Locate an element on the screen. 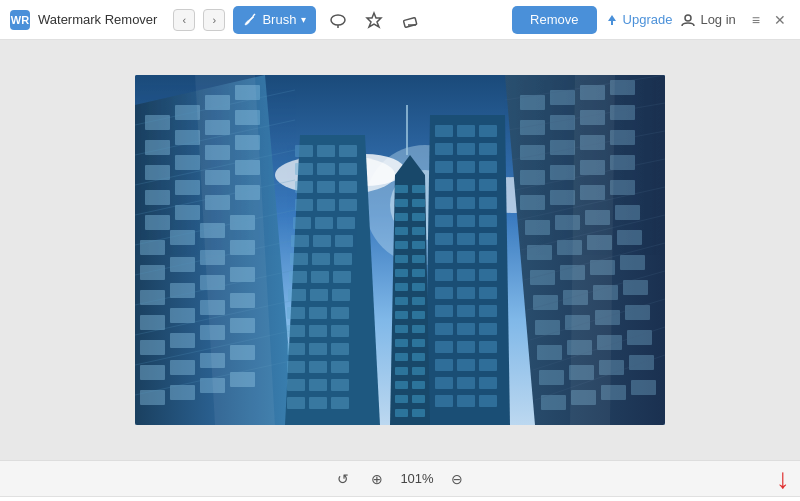  zoom-reset-button: ↺ is located at coordinates (343, 479).